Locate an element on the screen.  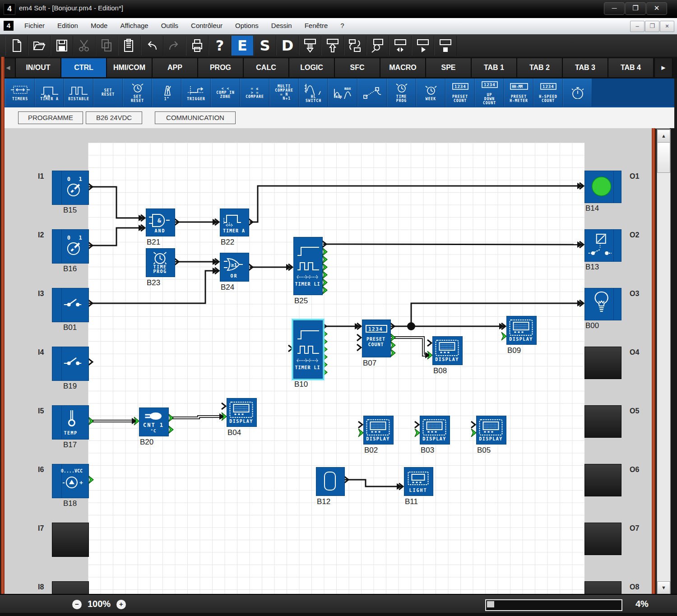
block-b12 is located at coordinates (330, 482).